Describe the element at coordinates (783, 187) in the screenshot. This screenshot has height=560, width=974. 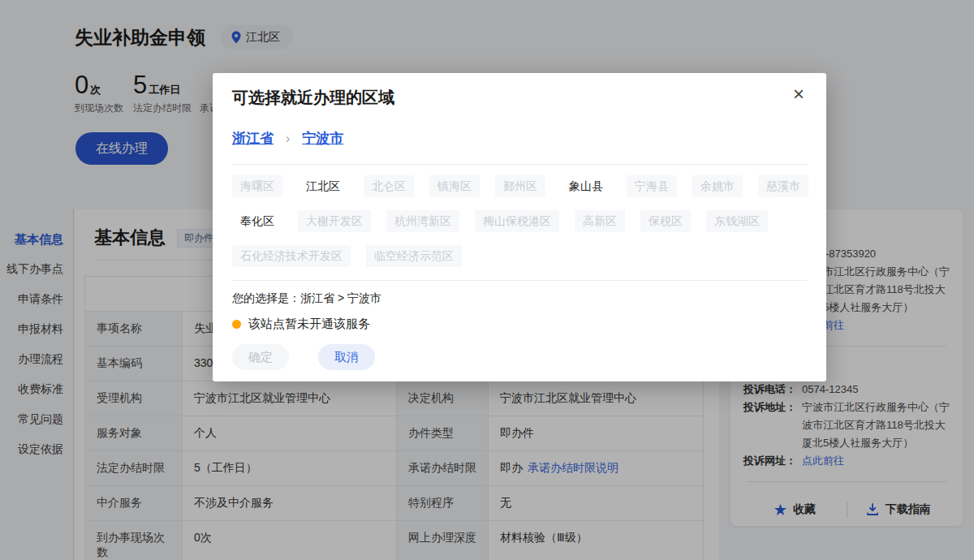
I see `district-button: 慈溪市` at that location.